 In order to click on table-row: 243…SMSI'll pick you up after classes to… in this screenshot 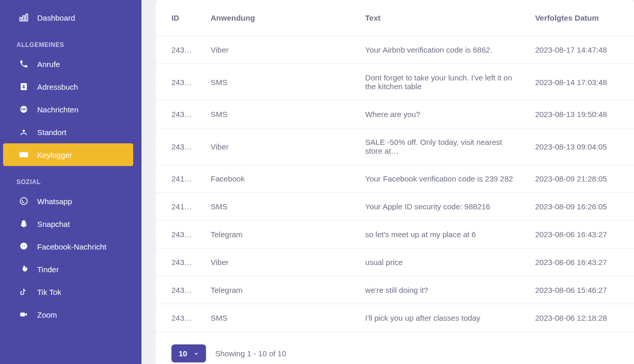, I will do `click(395, 318)`.